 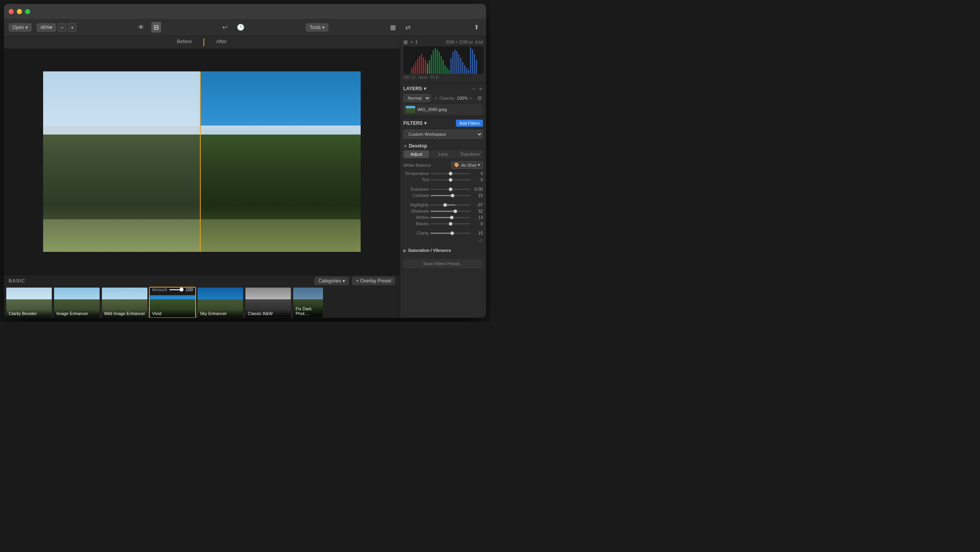 What do you see at coordinates (443, 189) in the screenshot?
I see `exposure-row: Exposure 0.00` at bounding box center [443, 189].